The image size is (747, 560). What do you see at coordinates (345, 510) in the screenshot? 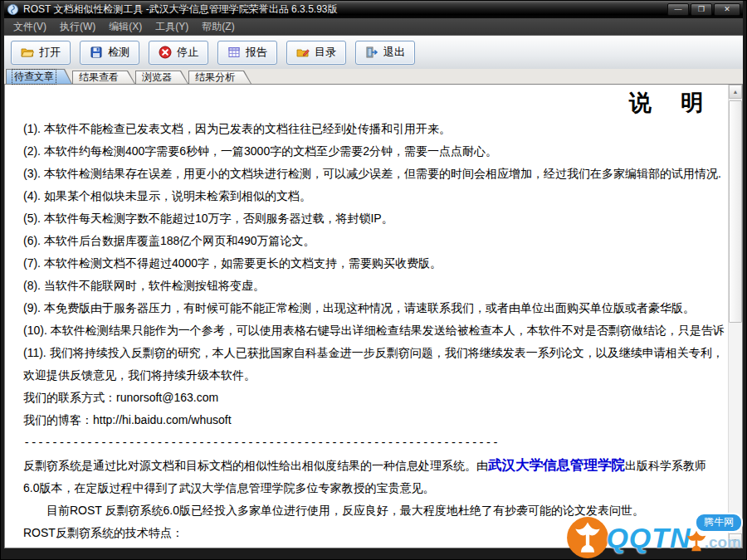
I see `doc-text: 目前ROST 反剽窃系统6.0版已经投入多家单位进行使用，反应良好，最大程度地杜…` at bounding box center [345, 510].